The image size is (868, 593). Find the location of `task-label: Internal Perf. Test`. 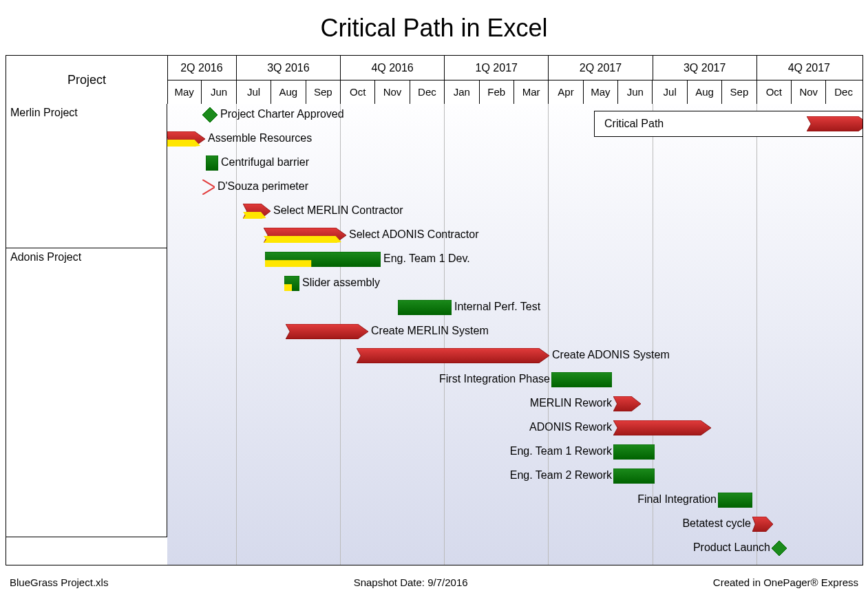

task-label: Internal Perf. Test is located at coordinates (497, 307).